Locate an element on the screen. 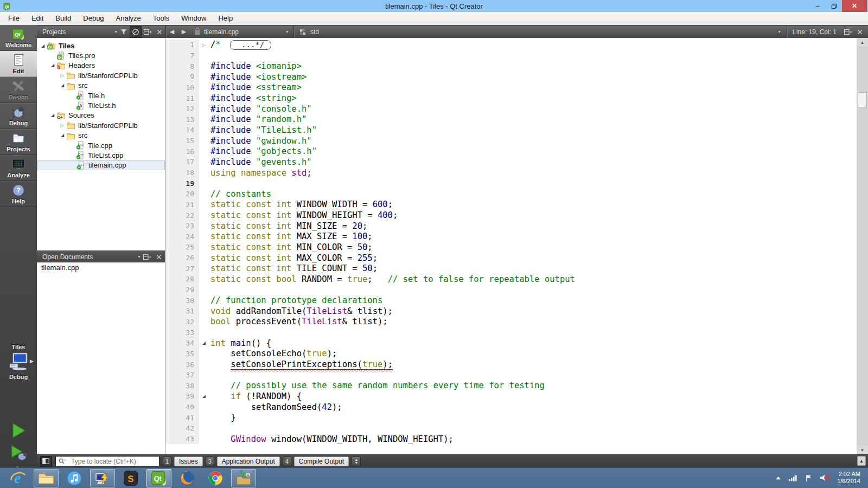 The height and width of the screenshot is (488, 868). code-line-12: 12#include "console.h" is located at coordinates (511, 109).